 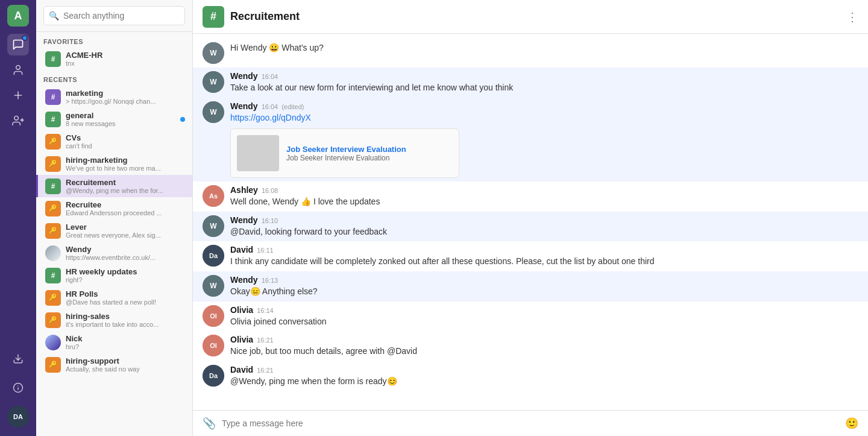 What do you see at coordinates (244, 190) in the screenshot?
I see `message-author: Ashley` at bounding box center [244, 190].